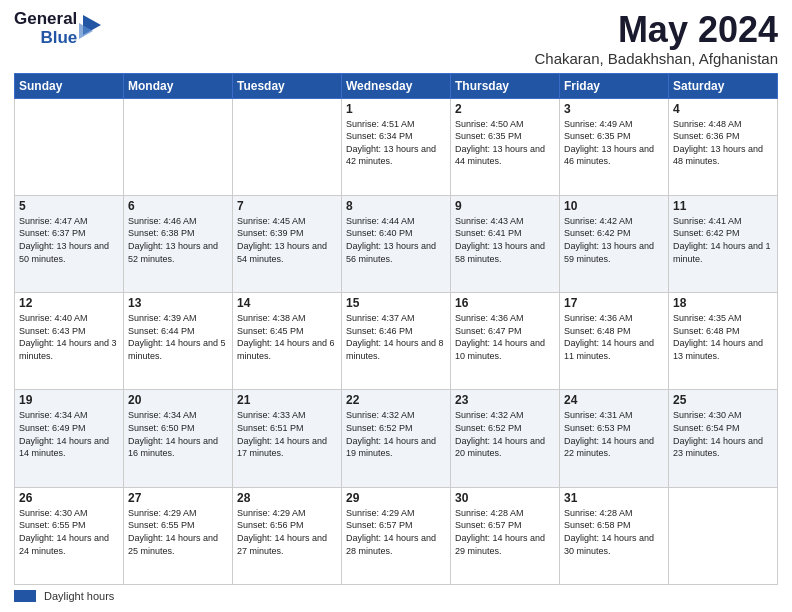  Describe the element at coordinates (396, 244) in the screenshot. I see `calendar-cell: 8Sunrise: 4:44 AMSunset: 6:40 PMDaylight…` at that location.